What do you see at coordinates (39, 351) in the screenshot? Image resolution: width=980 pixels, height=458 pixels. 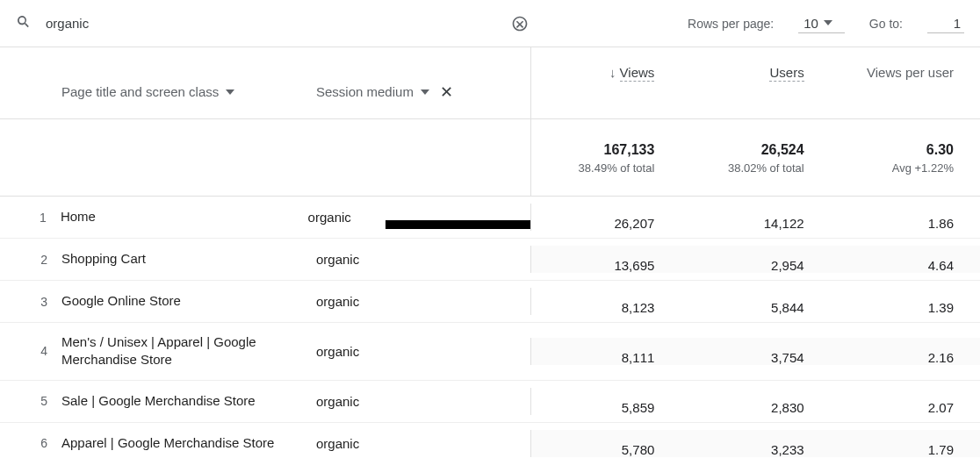 I see `row-index: 4` at bounding box center [39, 351].